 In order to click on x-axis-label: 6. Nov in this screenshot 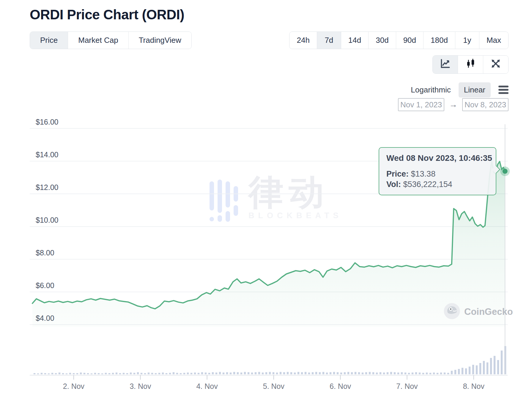, I will do `click(341, 386)`.